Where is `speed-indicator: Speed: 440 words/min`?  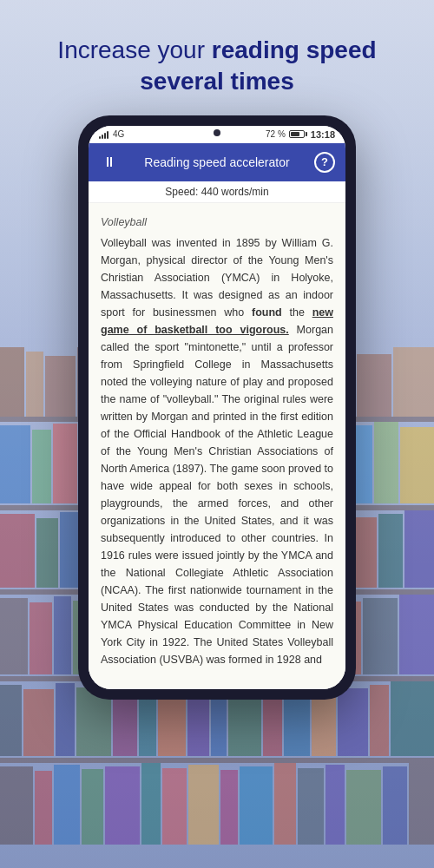
speed-indicator: Speed: 440 words/min is located at coordinates (217, 193).